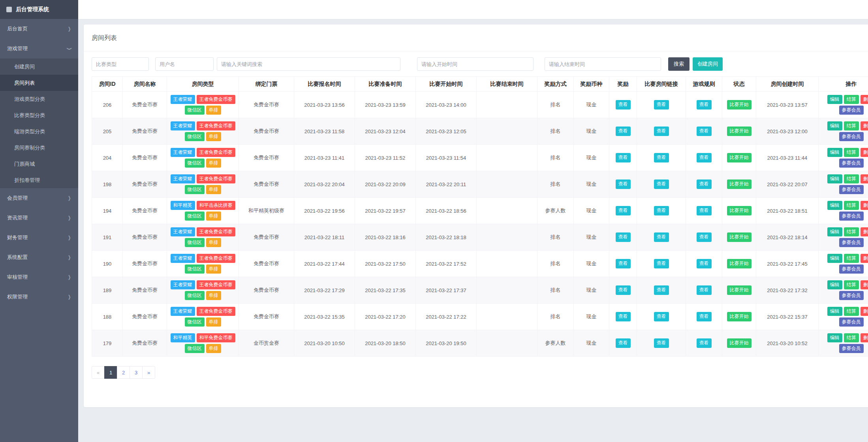 This screenshot has width=868, height=442. What do you see at coordinates (123, 372) in the screenshot?
I see `pagination-page-2: 2` at bounding box center [123, 372].